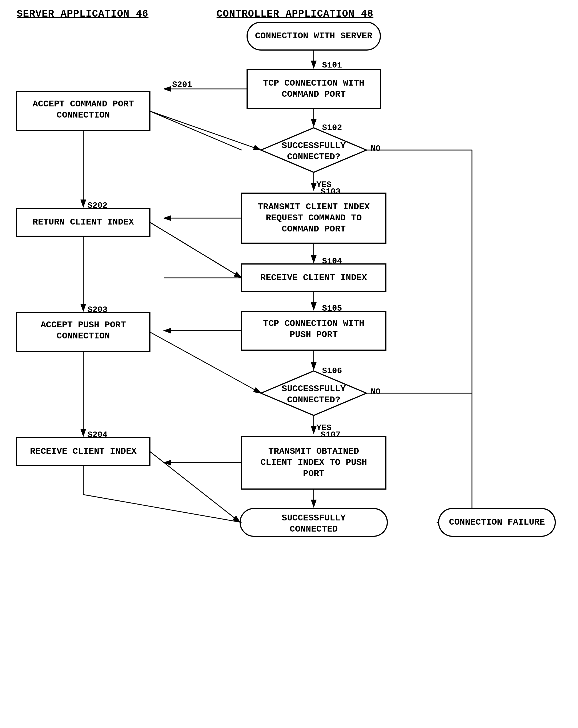 The width and height of the screenshot is (578, 728). Describe the element at coordinates (314, 207) in the screenshot. I see `transmit-line1: TRANSMIT CLIENT INDEX` at that location.